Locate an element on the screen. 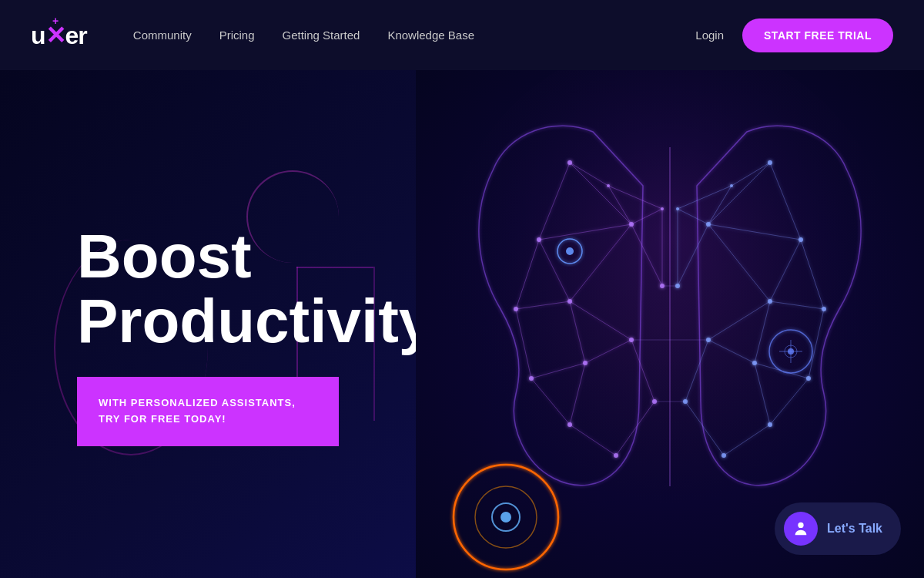  logo-text: u✕er is located at coordinates (59, 35).